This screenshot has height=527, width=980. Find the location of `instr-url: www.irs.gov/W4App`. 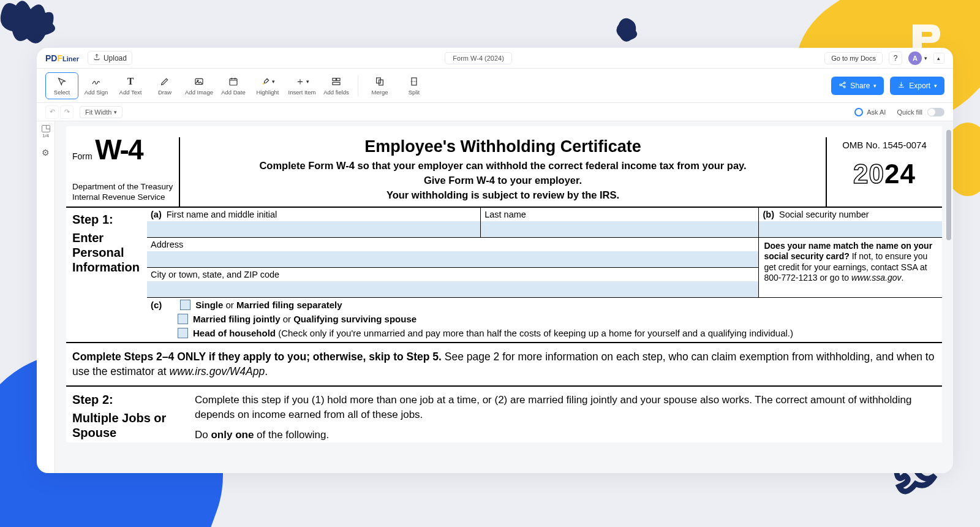

instr-url: www.irs.gov/W4App is located at coordinates (217, 371).